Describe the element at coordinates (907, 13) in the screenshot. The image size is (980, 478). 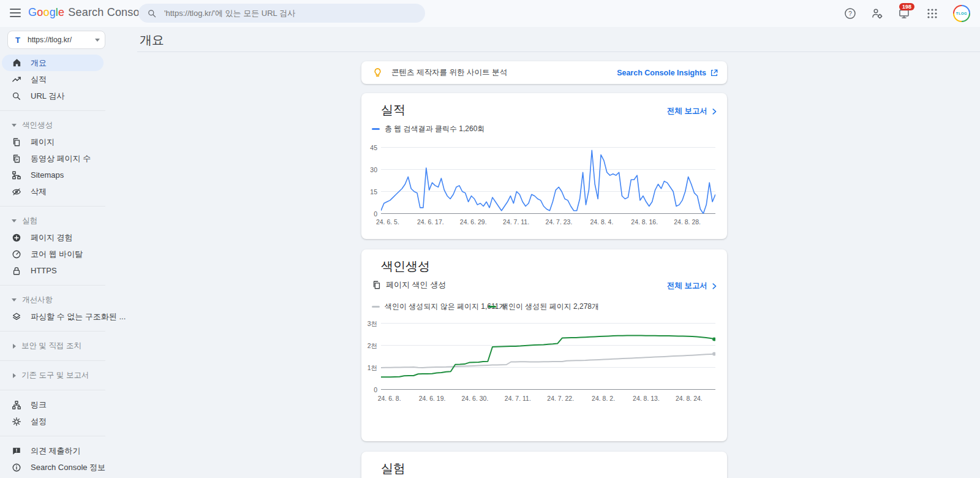
I see `topbar-actions: ? 198 TLOG` at that location.